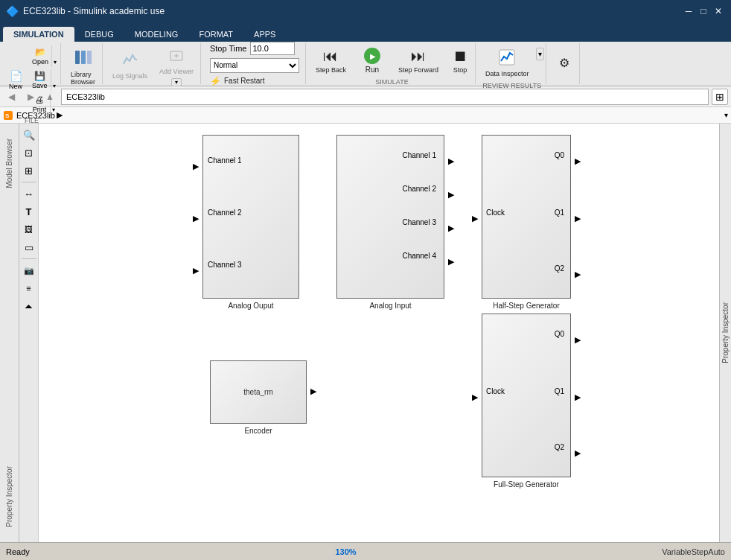 The height and width of the screenshot is (560, 731). I want to click on stoptime-group: Stop Time Normal Accelerator Rapid Accel…, so click(255, 64).